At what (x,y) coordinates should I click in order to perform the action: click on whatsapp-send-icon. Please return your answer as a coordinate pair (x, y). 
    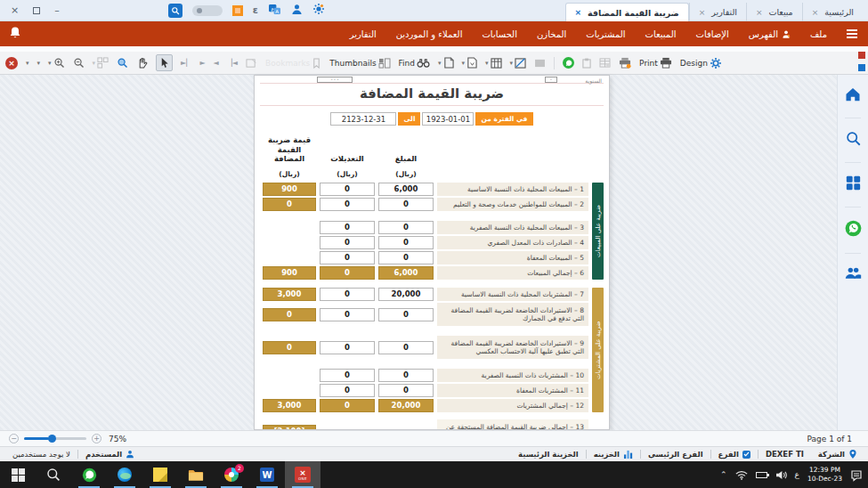
    Looking at the image, I should click on (568, 62).